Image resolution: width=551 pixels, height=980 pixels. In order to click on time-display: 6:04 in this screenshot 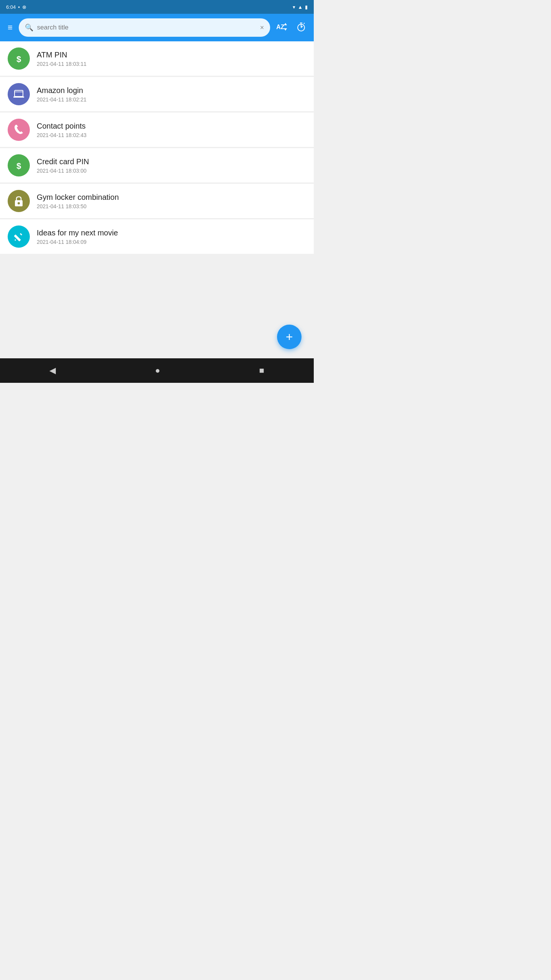, I will do `click(11, 7)`.